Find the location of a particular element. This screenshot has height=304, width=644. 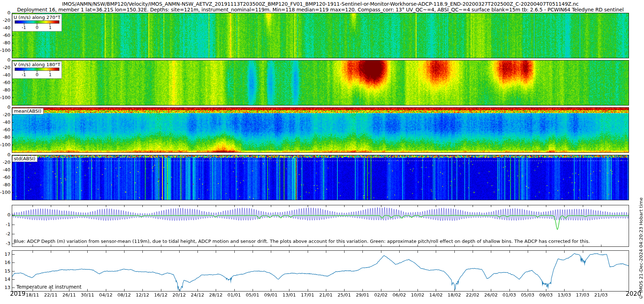

x-tick-label: 13/01 is located at coordinates (289, 295).